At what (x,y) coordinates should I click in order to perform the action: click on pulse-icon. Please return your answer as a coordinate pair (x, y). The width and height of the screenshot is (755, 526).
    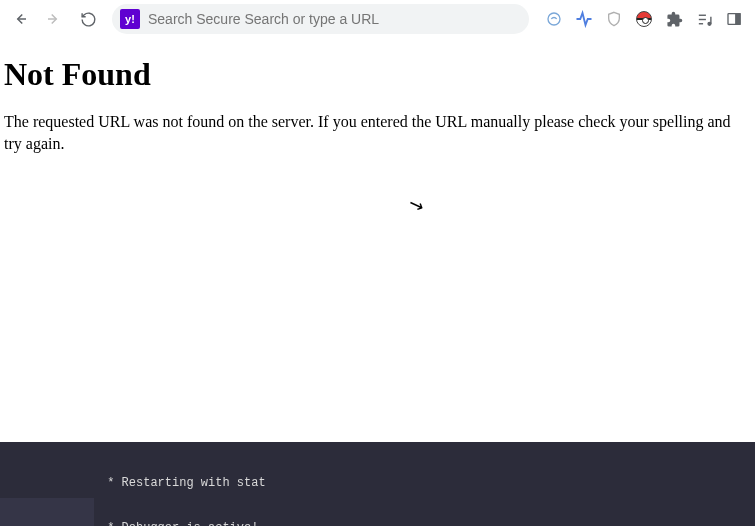
    Looking at the image, I should click on (584, 19).